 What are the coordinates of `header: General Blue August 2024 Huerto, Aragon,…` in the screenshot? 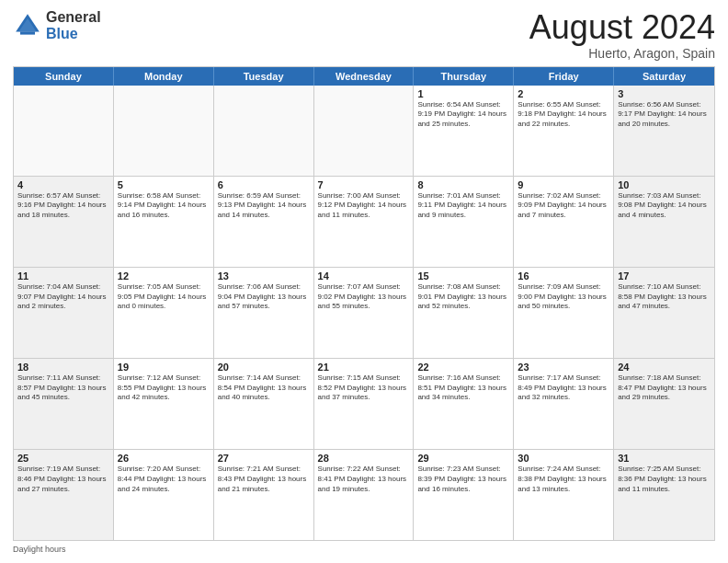 It's located at (364, 35).